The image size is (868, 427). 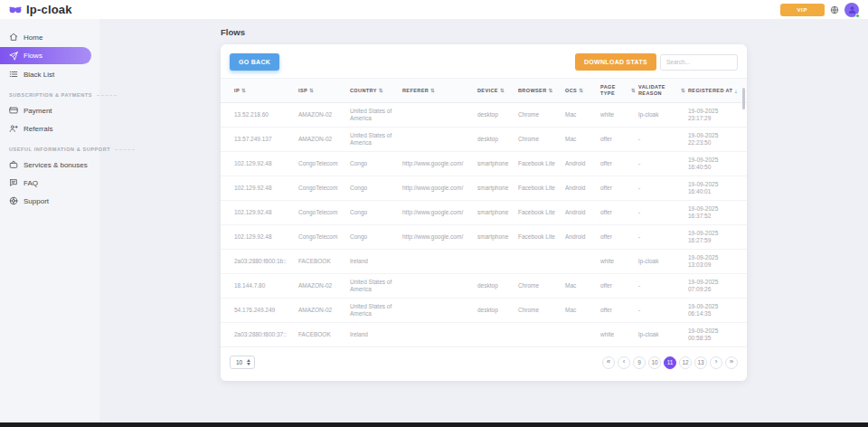 What do you see at coordinates (541, 90) in the screenshot?
I see `column-header-inner: BROWSER⇅` at bounding box center [541, 90].